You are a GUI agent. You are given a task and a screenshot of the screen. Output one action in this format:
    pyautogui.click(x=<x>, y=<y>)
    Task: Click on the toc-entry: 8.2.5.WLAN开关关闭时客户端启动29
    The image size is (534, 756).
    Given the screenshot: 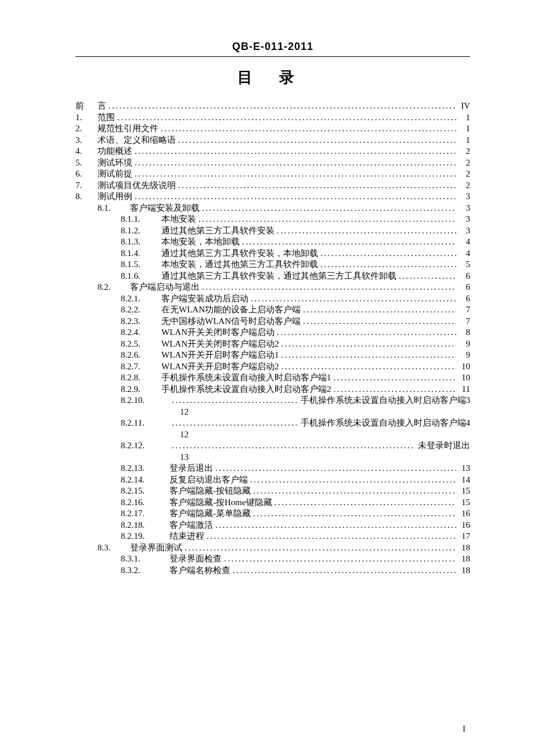 What is the action you would take?
    pyautogui.click(x=273, y=344)
    